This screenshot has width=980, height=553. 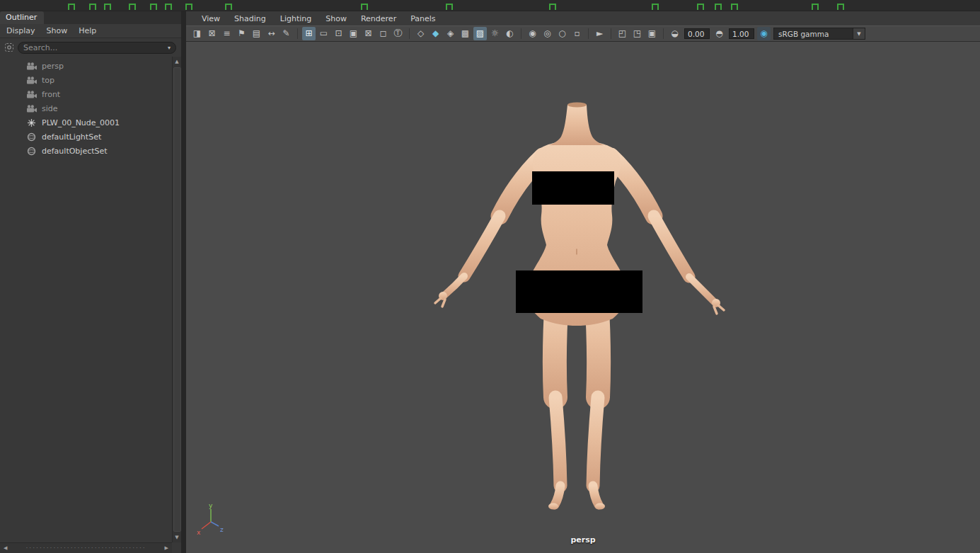 I want to click on transform-icon, so click(x=31, y=123).